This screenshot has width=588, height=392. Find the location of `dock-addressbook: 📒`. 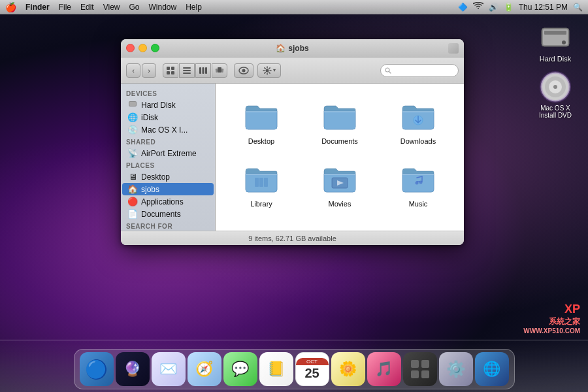

dock-addressbook: 📒 is located at coordinates (276, 369).